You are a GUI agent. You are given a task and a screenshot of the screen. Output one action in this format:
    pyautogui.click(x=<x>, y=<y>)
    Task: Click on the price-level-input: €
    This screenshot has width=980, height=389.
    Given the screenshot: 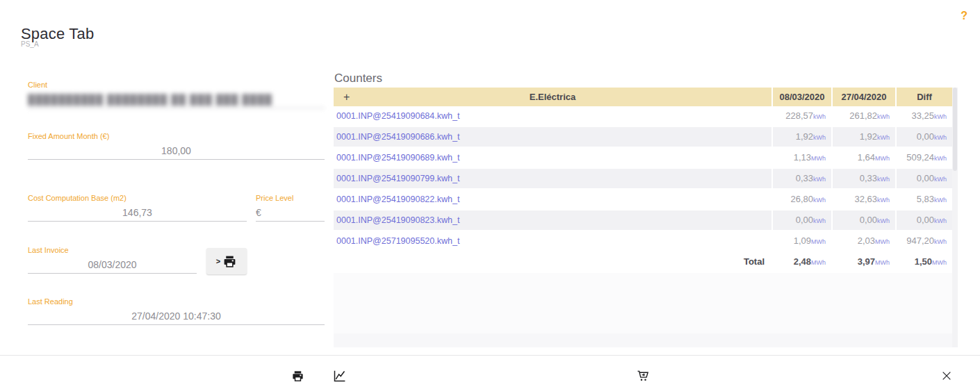 What is the action you would take?
    pyautogui.click(x=291, y=213)
    